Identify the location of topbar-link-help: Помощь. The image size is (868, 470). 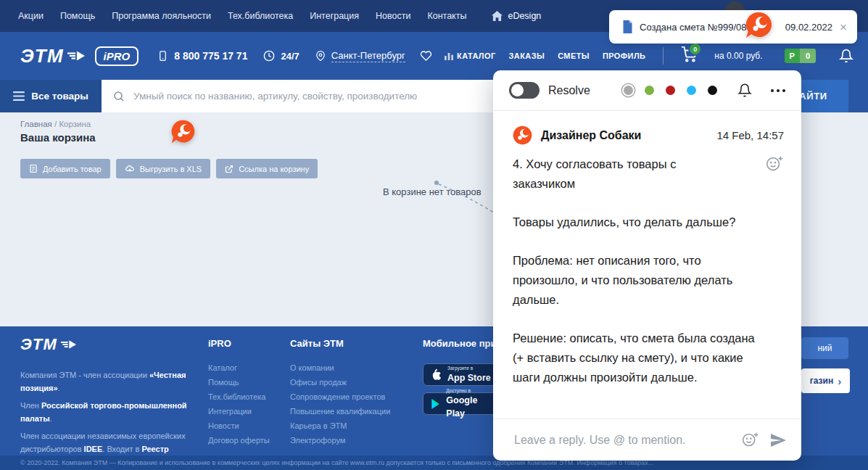
(78, 16).